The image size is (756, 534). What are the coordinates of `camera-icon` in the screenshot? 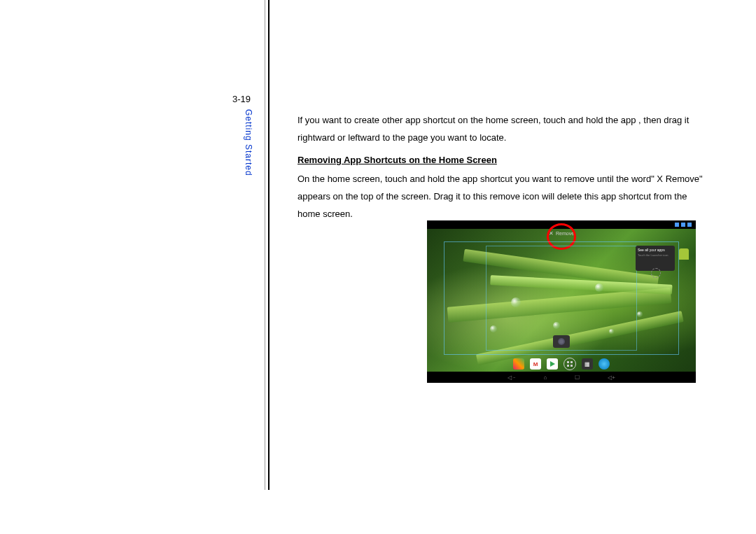 It's located at (561, 342).